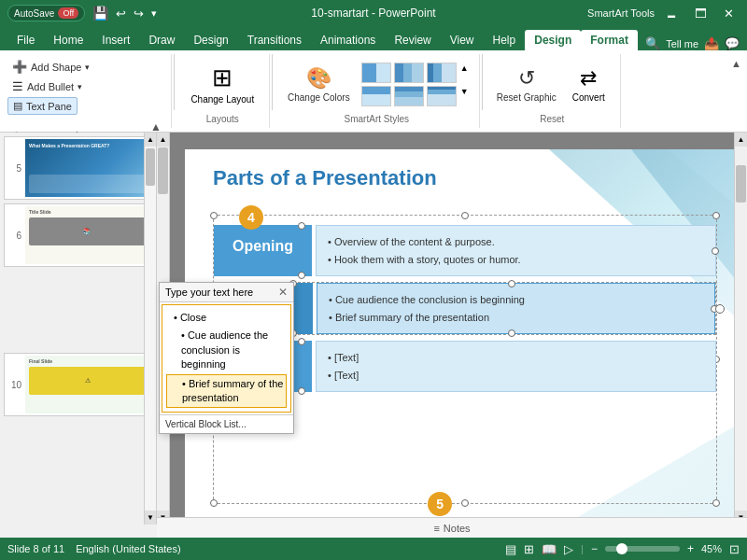  I want to click on view-presentation-icon: ▷, so click(569, 549).